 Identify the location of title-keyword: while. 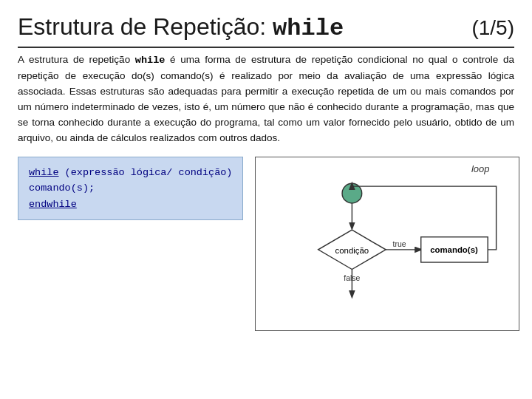
(308, 28).